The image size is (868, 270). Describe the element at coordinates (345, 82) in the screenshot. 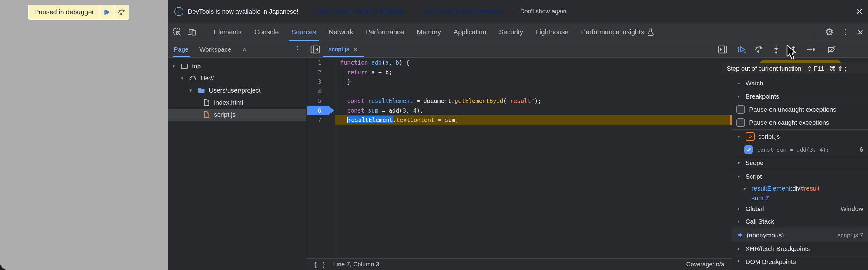

I see `code-token: }` at that location.